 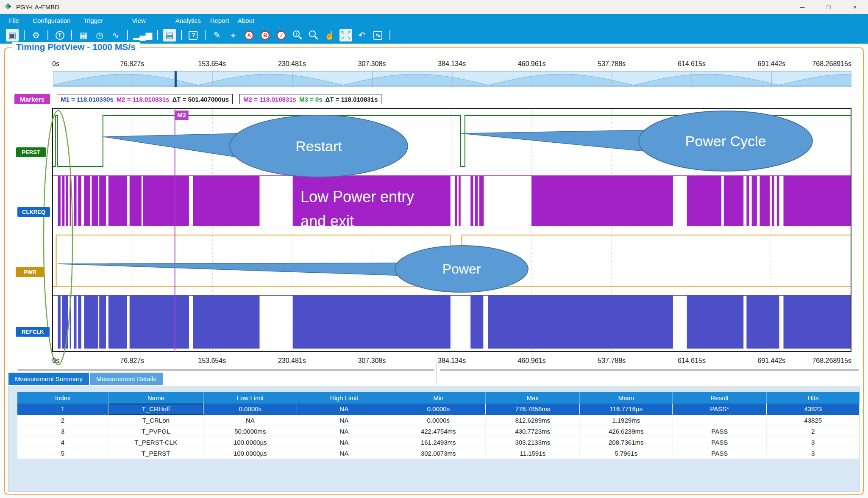 What do you see at coordinates (719, 420) in the screenshot?
I see `cell` at bounding box center [719, 420].